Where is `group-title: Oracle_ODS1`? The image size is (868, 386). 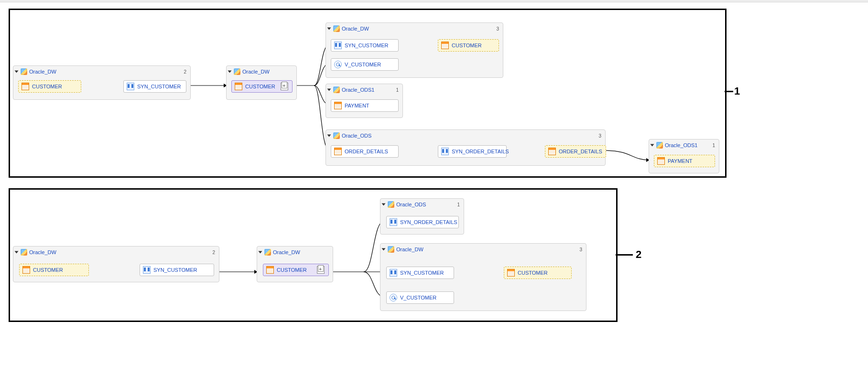
group-title: Oracle_ODS1 is located at coordinates (358, 90).